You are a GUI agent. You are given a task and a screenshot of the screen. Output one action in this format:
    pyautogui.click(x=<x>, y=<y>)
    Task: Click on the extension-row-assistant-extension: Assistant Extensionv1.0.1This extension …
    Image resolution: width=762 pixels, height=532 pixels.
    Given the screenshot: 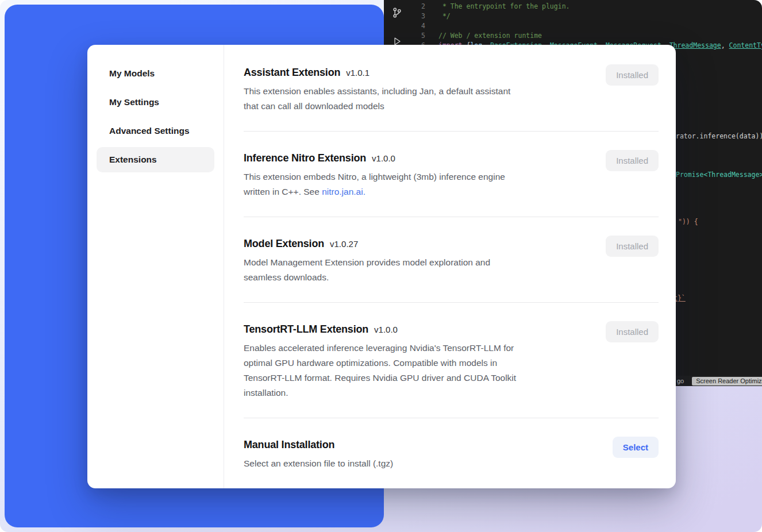 What is the action you would take?
    pyautogui.click(x=451, y=94)
    